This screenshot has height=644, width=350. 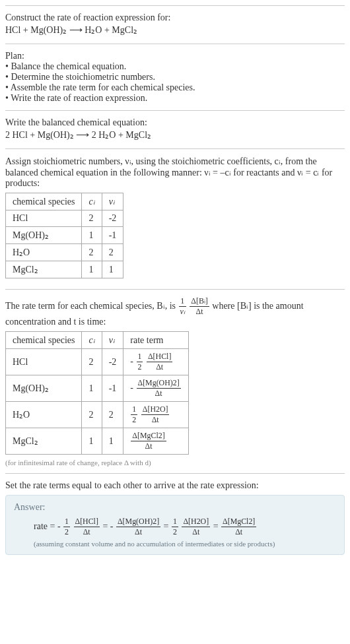 I want to click on stoich-intro: Assign stoichiometric numbers, νᵢ, using…, so click(x=175, y=172).